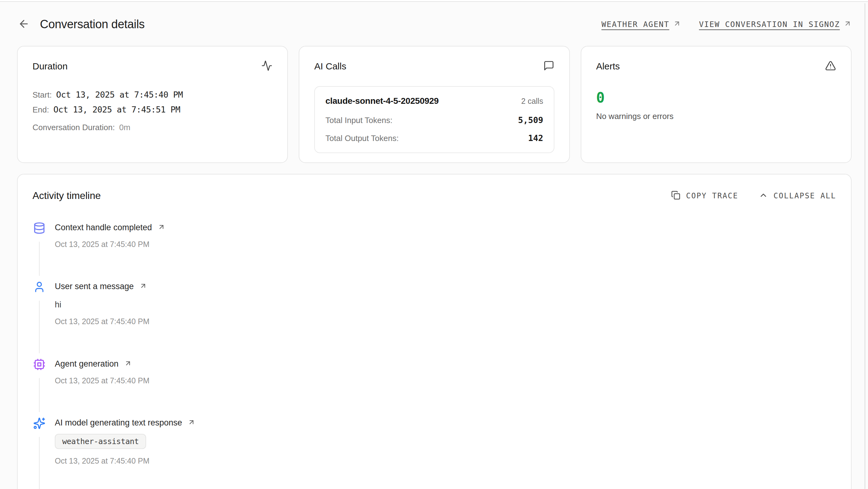  Describe the element at coordinates (434, 24) in the screenshot. I see `page-header: Conversation details WEATHER AGENT VIEW …` at that location.